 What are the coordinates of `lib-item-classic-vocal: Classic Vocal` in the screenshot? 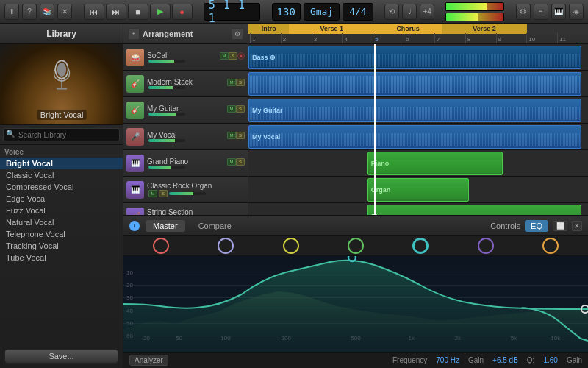 It's located at (62, 175).